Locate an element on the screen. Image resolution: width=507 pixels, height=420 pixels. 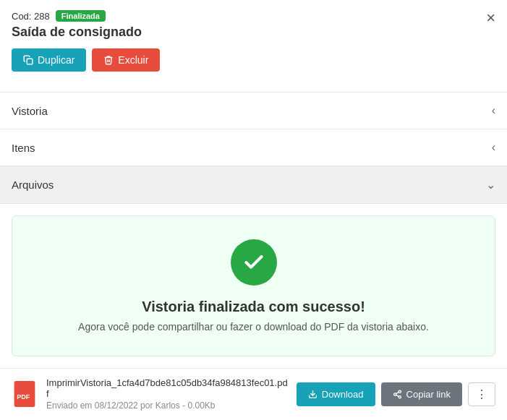
svg-text: PDF is located at coordinates (23, 397).